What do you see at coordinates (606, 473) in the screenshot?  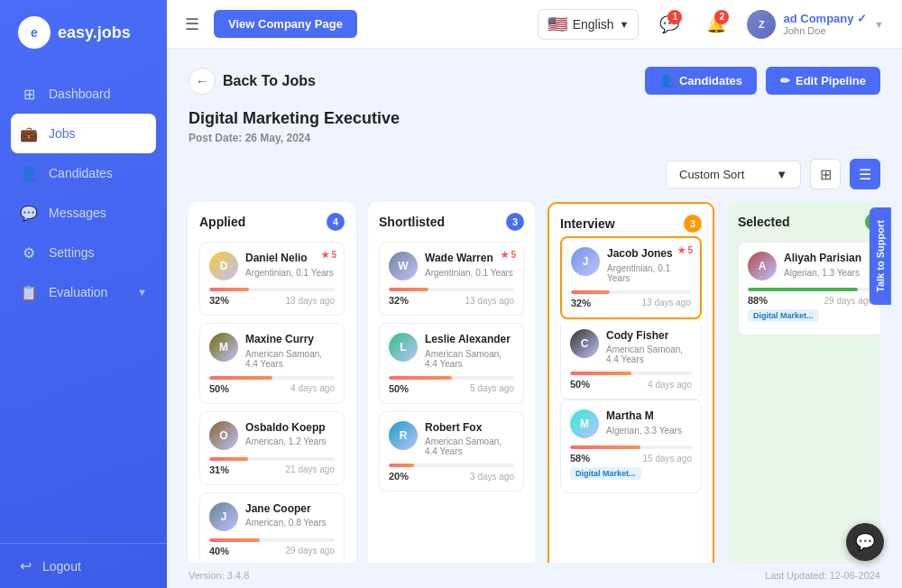 I see `card-tag: Digital Market...` at bounding box center [606, 473].